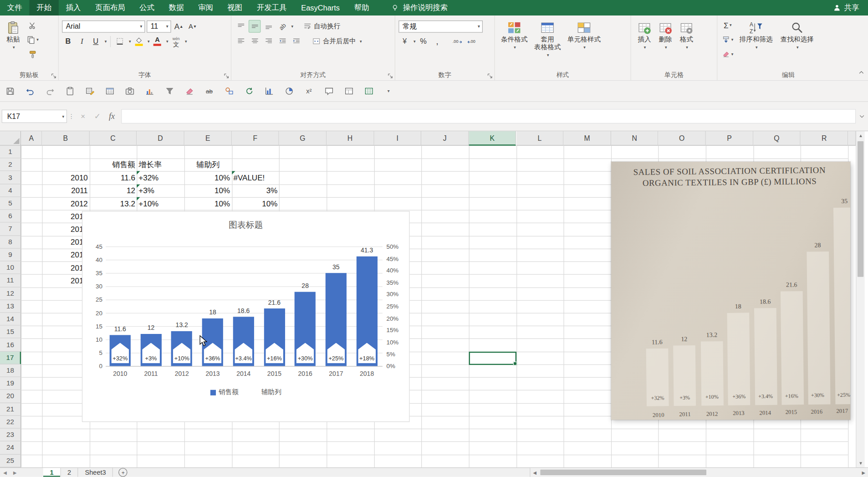  Describe the element at coordinates (445, 138) in the screenshot. I see `column-header-J: J` at that location.